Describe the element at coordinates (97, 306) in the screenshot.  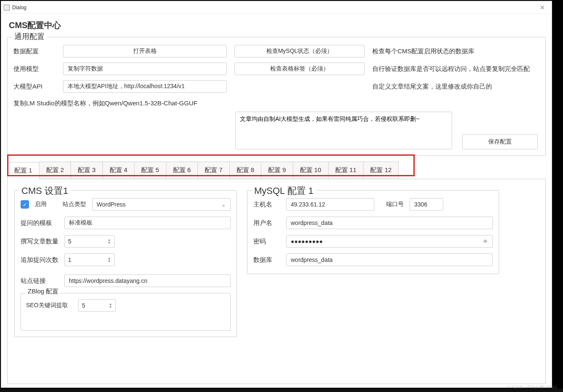
I see `seo-stepper: 5 ▲▼` at that location.